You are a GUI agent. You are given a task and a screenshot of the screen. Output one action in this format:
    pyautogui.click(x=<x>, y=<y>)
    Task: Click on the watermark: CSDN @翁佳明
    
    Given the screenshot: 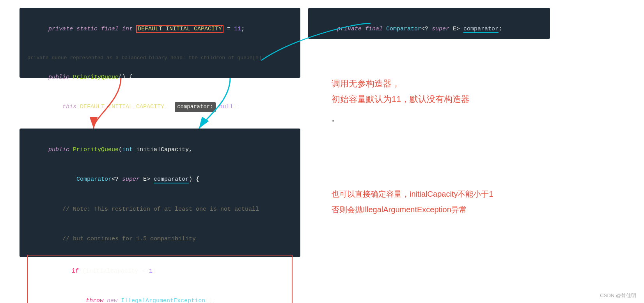 What is the action you would take?
    pyautogui.click(x=618, y=296)
    